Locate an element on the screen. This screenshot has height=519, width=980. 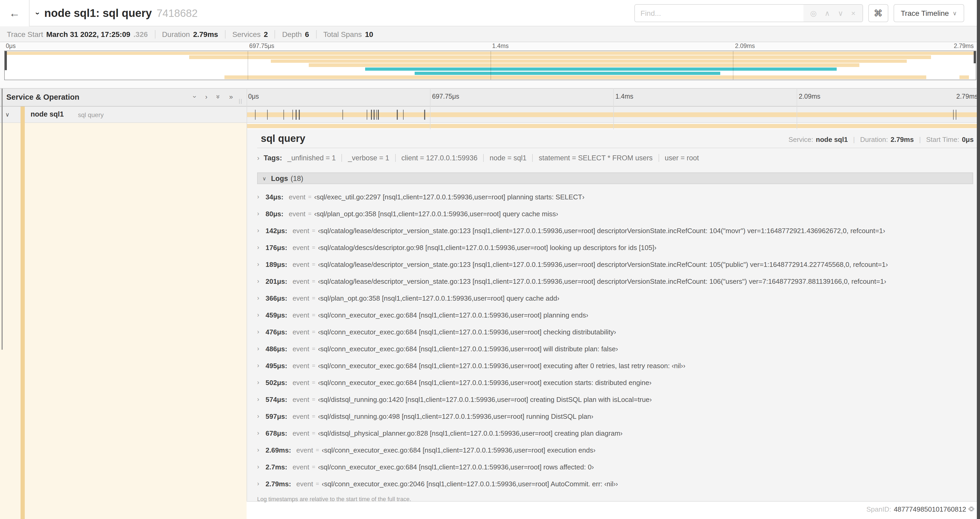
page-scrollbar is located at coordinates (978, 260).